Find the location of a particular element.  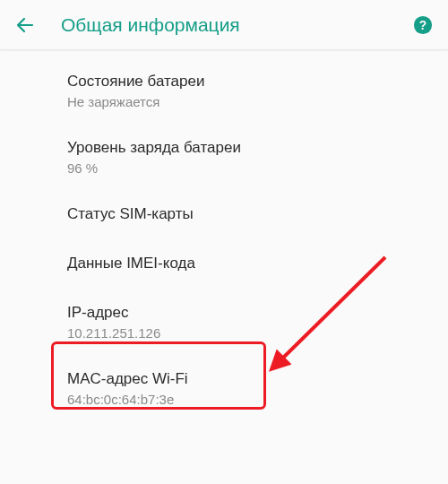

item-subtitle: Не заряжается is located at coordinates (251, 102).